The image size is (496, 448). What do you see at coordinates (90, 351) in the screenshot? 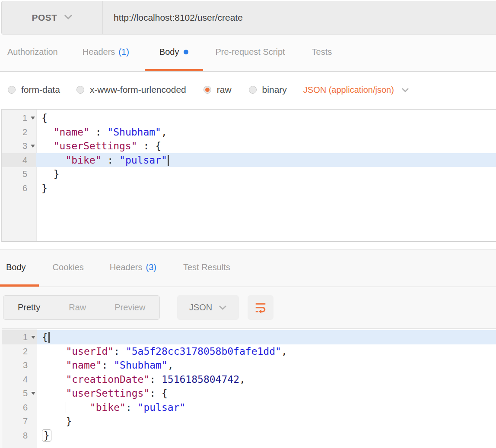
I see `json-key: "userId"` at bounding box center [90, 351].